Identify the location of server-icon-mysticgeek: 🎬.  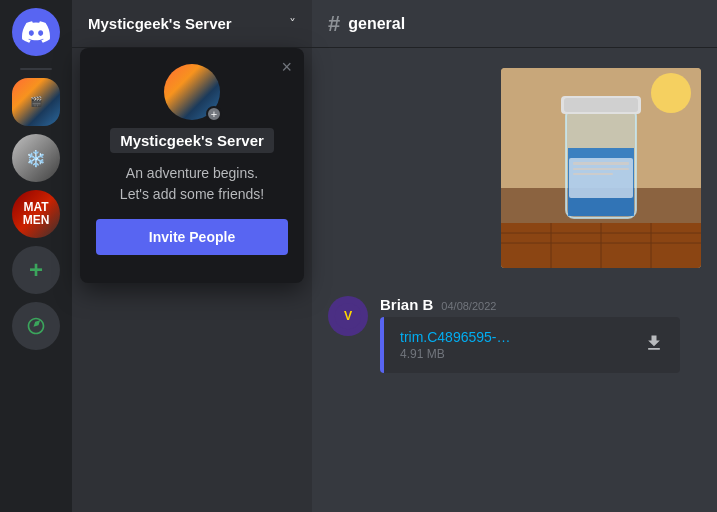
(36, 102).